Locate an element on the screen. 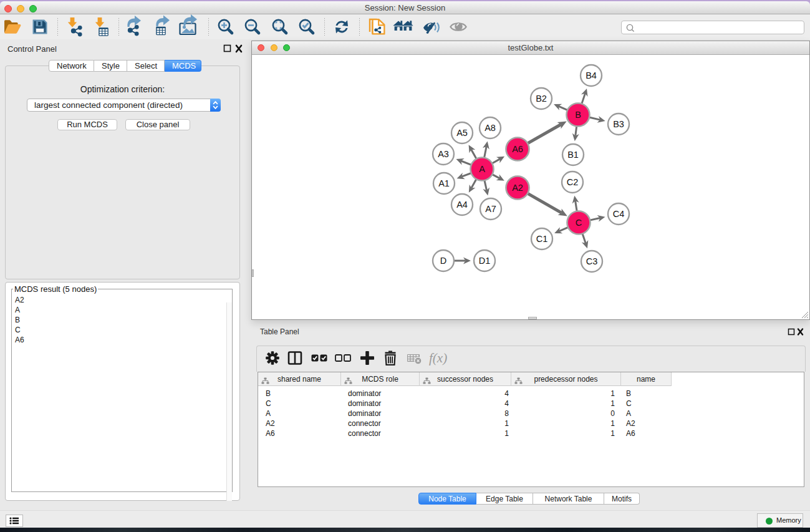 This screenshot has width=810, height=532. svg-text: B2 is located at coordinates (541, 99).